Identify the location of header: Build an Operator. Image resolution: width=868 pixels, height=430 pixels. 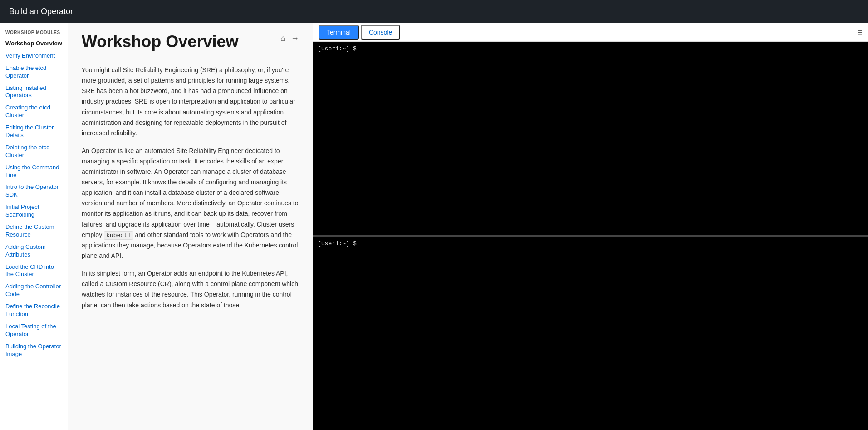
(434, 11).